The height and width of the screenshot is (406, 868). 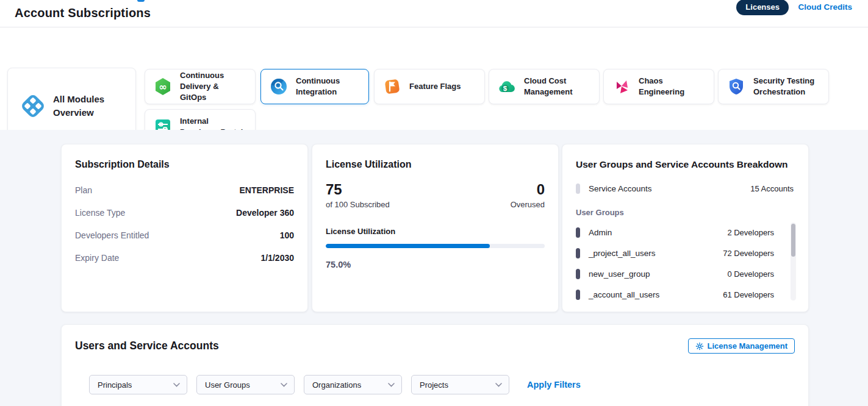 What do you see at coordinates (544, 87) in the screenshot?
I see `module-card-cloud-cost: $ Cloud Cost Management` at bounding box center [544, 87].